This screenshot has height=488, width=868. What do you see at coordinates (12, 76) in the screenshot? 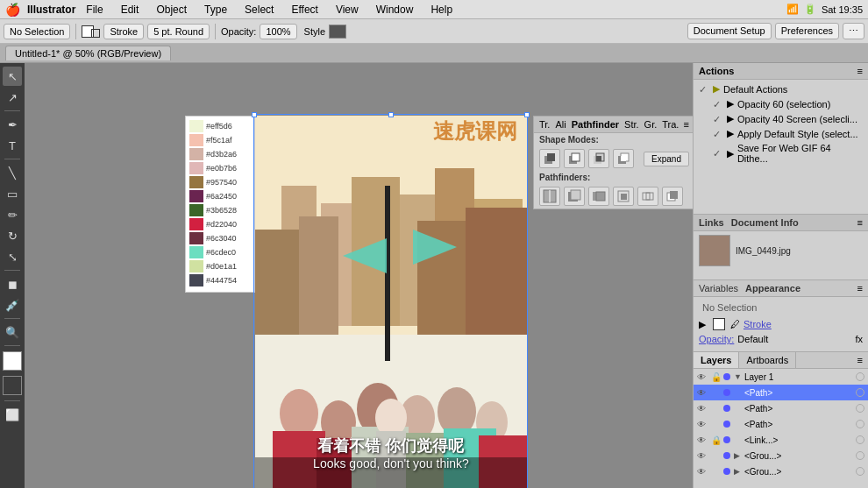
I see `select-tool: ↖` at bounding box center [12, 76].